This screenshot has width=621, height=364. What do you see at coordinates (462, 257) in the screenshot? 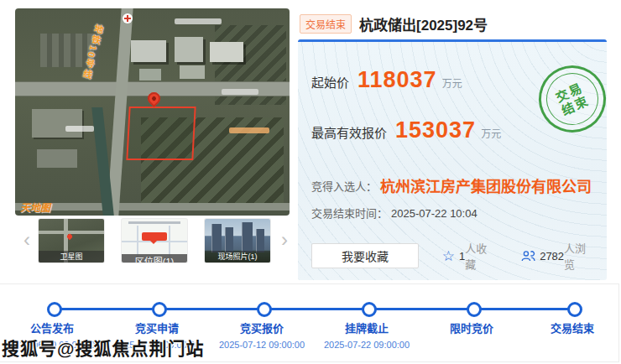
I see `favorites-count: 1` at bounding box center [462, 257].